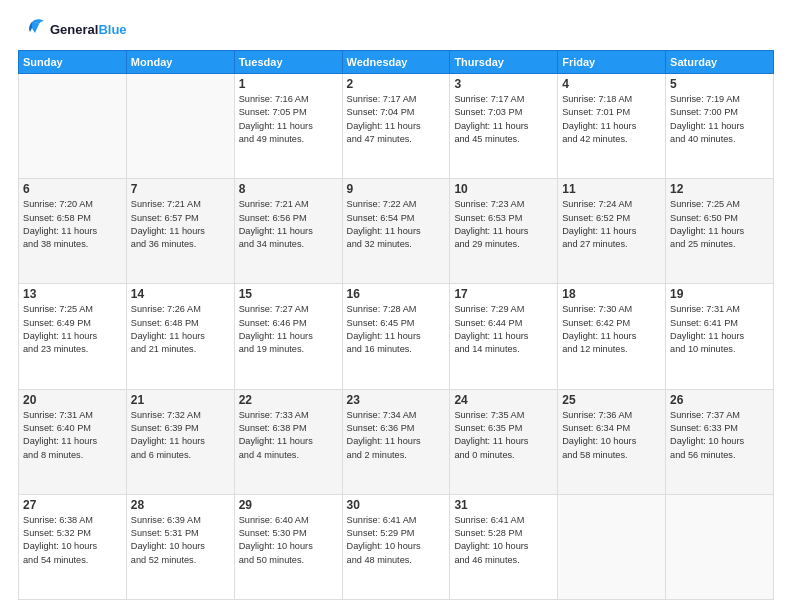 The width and height of the screenshot is (792, 612). Describe the element at coordinates (288, 120) in the screenshot. I see `day-info: Sunrise: 7:16 AMSunset: 7:05 PMDaylight:…` at that location.